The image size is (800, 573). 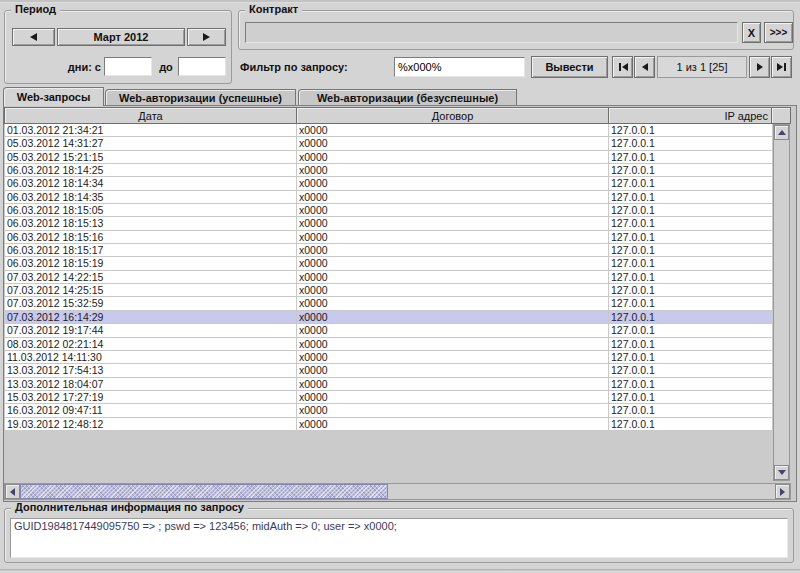 What do you see at coordinates (453, 116) in the screenshot?
I see `header-cell-contract: Договор` at bounding box center [453, 116].